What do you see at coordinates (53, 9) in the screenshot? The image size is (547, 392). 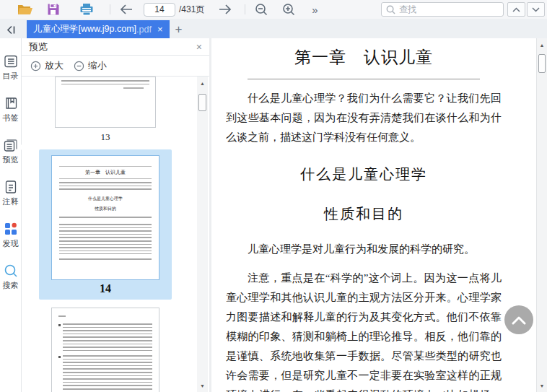 I see `save-button` at bounding box center [53, 9].